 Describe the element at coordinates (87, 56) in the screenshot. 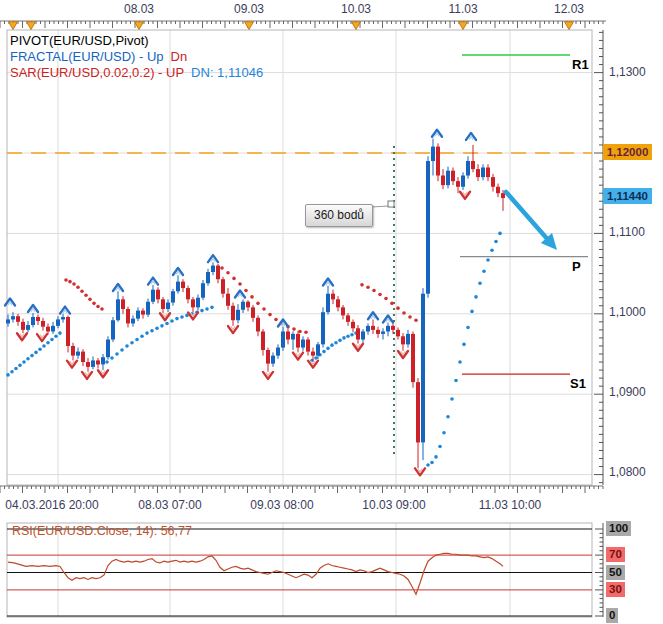

I see `legend-fractal-text: FRACTAL(EUR/USD) - Up` at that location.